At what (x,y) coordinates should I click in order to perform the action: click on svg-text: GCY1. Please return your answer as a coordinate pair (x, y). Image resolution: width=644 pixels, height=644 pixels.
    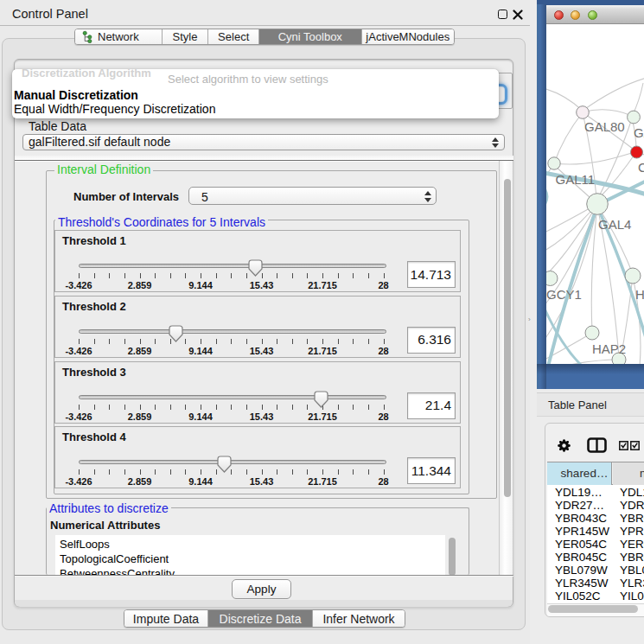
    Looking at the image, I should click on (564, 294).